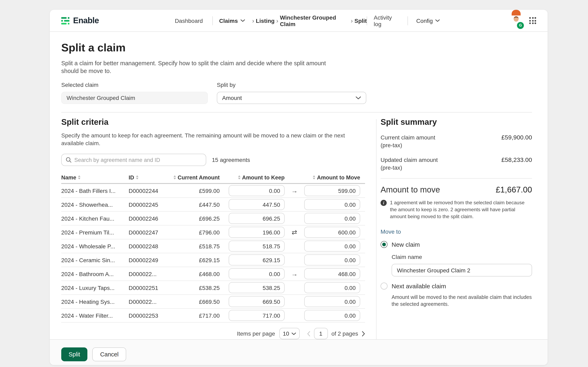 Image resolution: width=588 pixels, height=367 pixels. What do you see at coordinates (151, 177) in the screenshot?
I see `column-header-id: ID` at bounding box center [151, 177].